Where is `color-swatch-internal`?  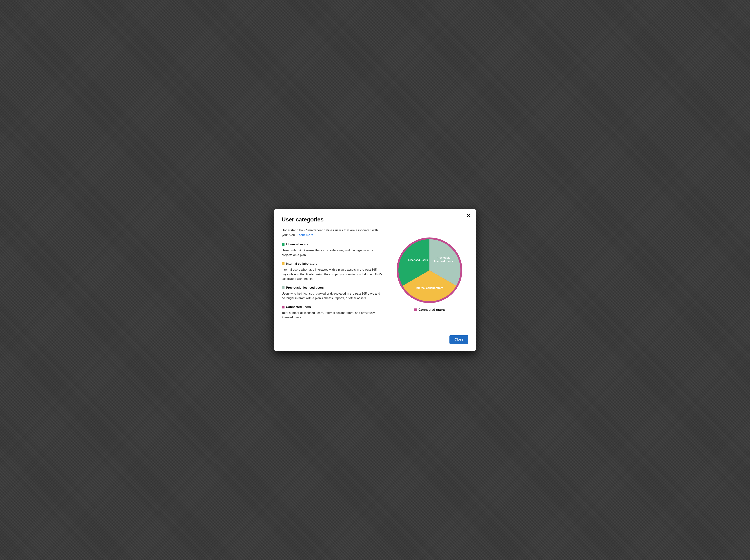 color-swatch-internal is located at coordinates (283, 264).